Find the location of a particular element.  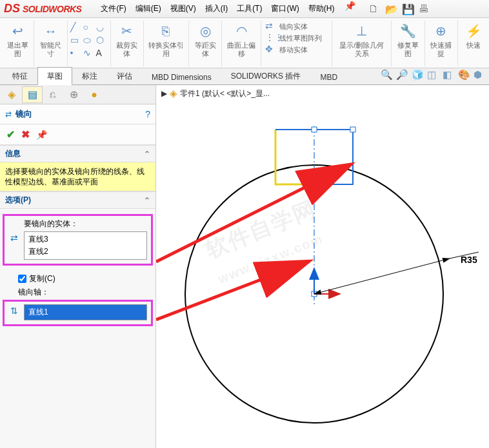

sketch-tools-mini: ╱ ○ ◡ ▭ ⬭ ⬡ • ∿ A is located at coordinates (89, 44).